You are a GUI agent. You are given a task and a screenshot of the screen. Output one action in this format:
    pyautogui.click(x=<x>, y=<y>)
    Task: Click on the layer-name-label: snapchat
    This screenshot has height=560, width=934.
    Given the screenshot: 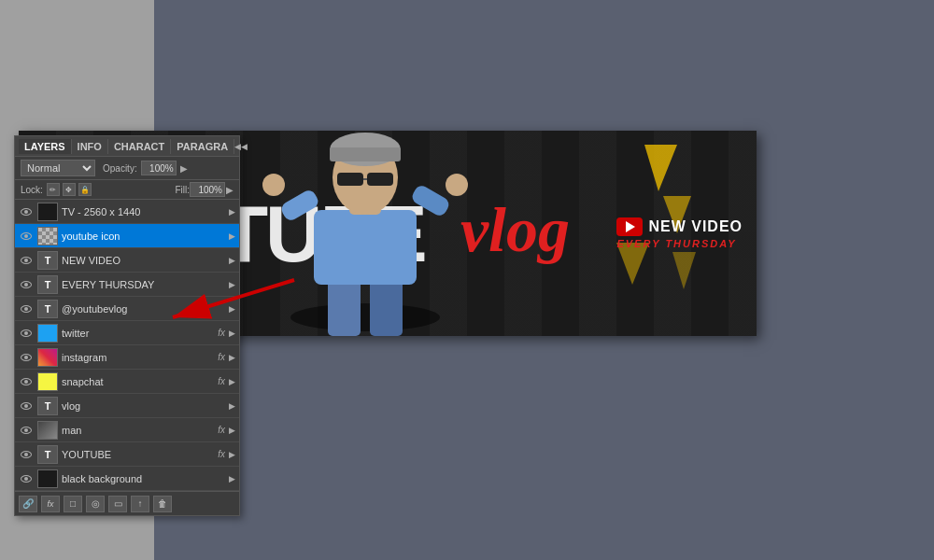 What is the action you would take?
    pyautogui.click(x=138, y=382)
    